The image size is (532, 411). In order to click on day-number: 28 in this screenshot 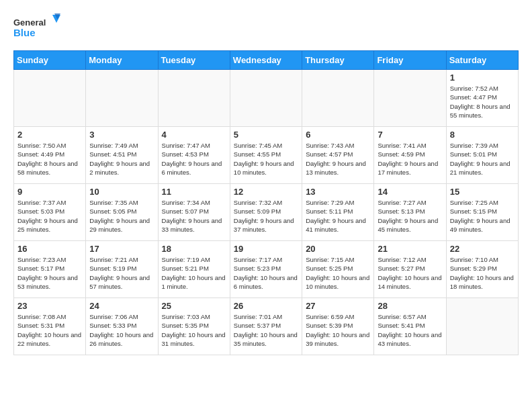, I will do `click(410, 306)`.